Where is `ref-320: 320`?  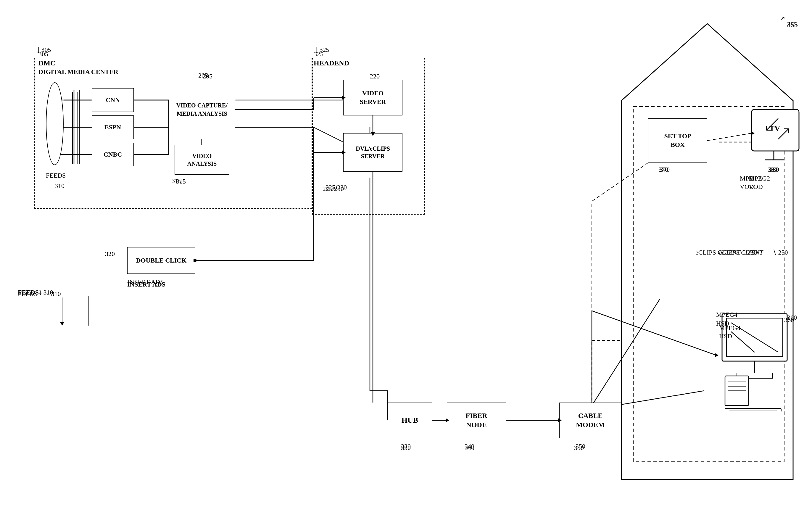
ref-320: 320 is located at coordinates (110, 254).